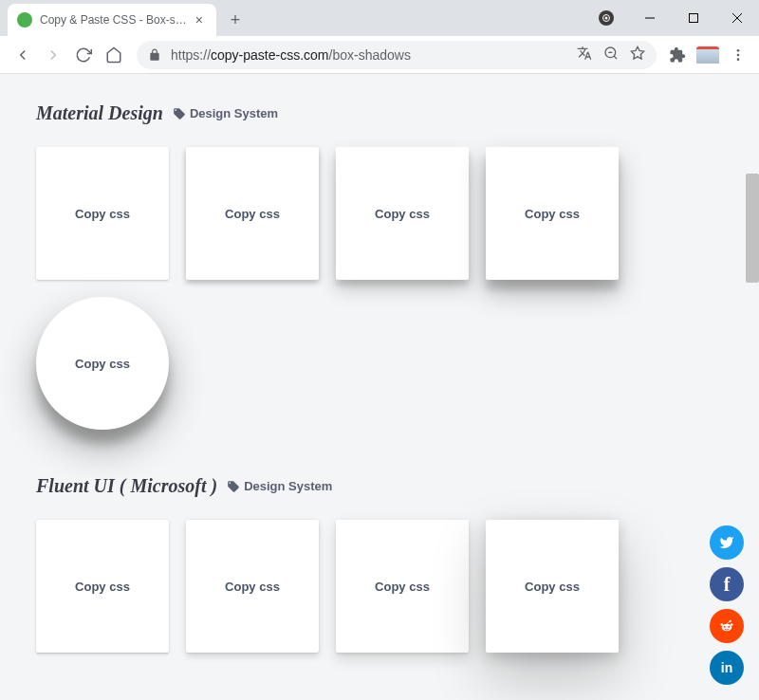 Image resolution: width=759 pixels, height=700 pixels. What do you see at coordinates (397, 55) in the screenshot?
I see `address-bar: https://copy-paste-css.com/box-shadows` at bounding box center [397, 55].